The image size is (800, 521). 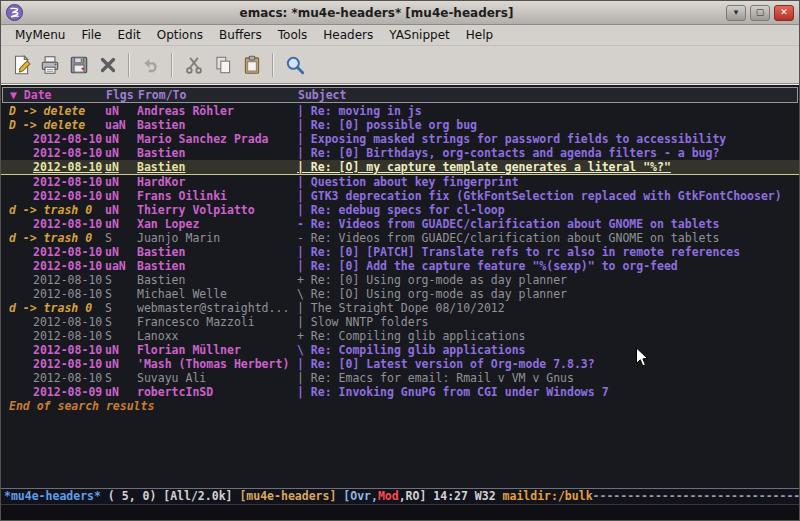 What do you see at coordinates (548, 266) in the screenshot?
I see `col-subject: | Re: [0] Add the capture feature "%(sex…` at bounding box center [548, 266].